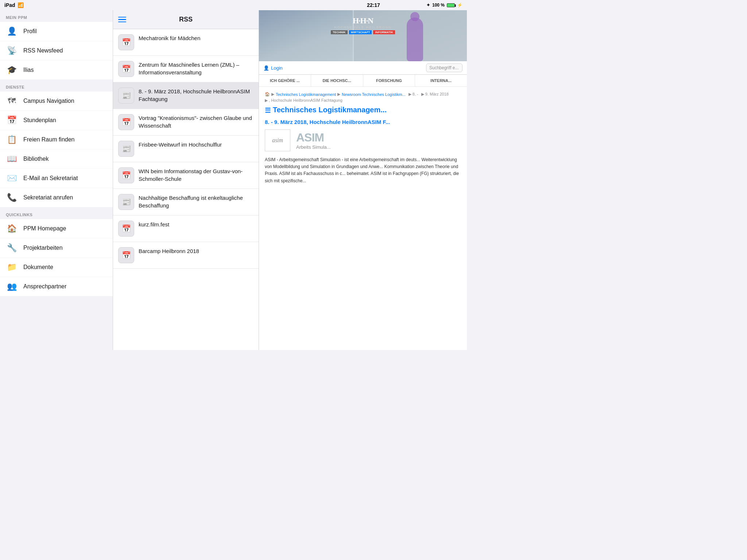 Image resolution: width=747 pixels, height=560 pixels. What do you see at coordinates (363, 140) in the screenshot?
I see `asim-banner: asim ASIM Arbeits Simula...` at bounding box center [363, 140].